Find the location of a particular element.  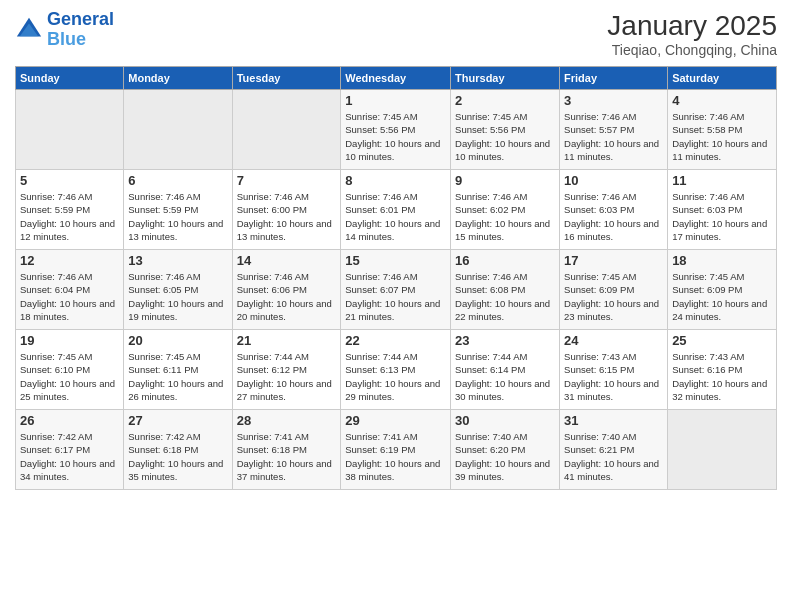

day-info: Sunrise: 7:41 AM Sunset: 6:19 PM Dayligh… is located at coordinates (396, 456).